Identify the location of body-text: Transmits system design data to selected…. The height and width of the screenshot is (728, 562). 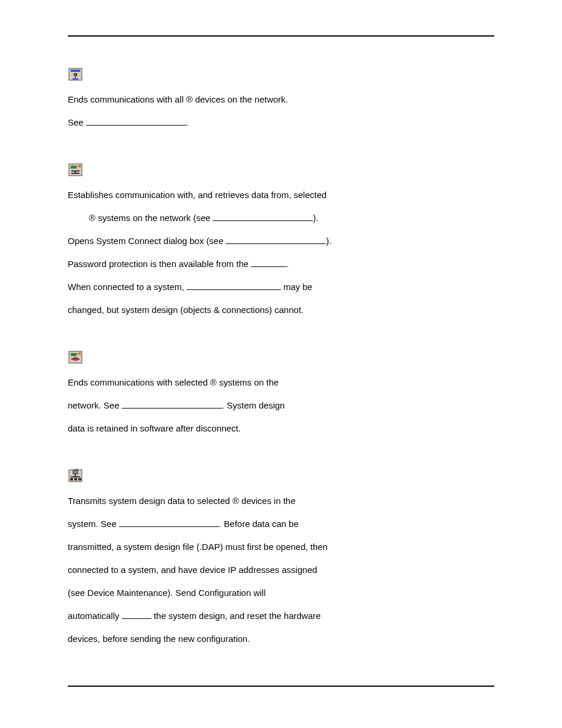
(239, 501).